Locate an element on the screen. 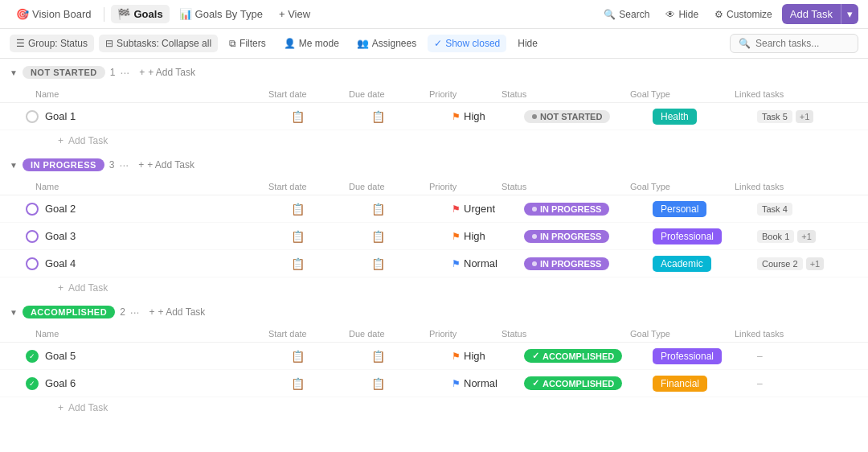 The image size is (868, 452). goal-6-name: Goal 6 is located at coordinates (60, 383).